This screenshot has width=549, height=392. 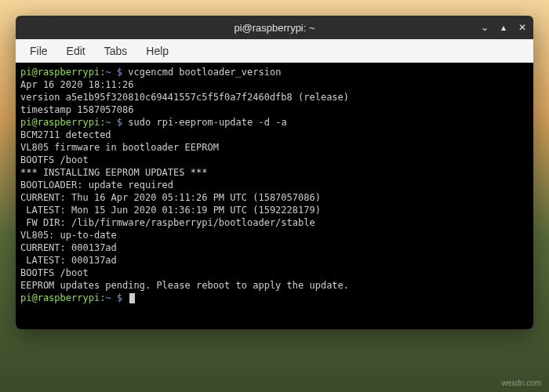 What do you see at coordinates (504, 27) in the screenshot?
I see `maximize-icon: ▴` at bounding box center [504, 27].